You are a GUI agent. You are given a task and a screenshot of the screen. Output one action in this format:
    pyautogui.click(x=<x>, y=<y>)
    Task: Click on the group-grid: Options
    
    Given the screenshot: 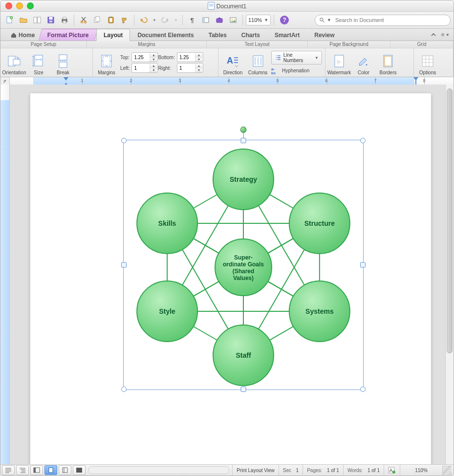 What is the action you would take?
    pyautogui.click(x=434, y=63)
    